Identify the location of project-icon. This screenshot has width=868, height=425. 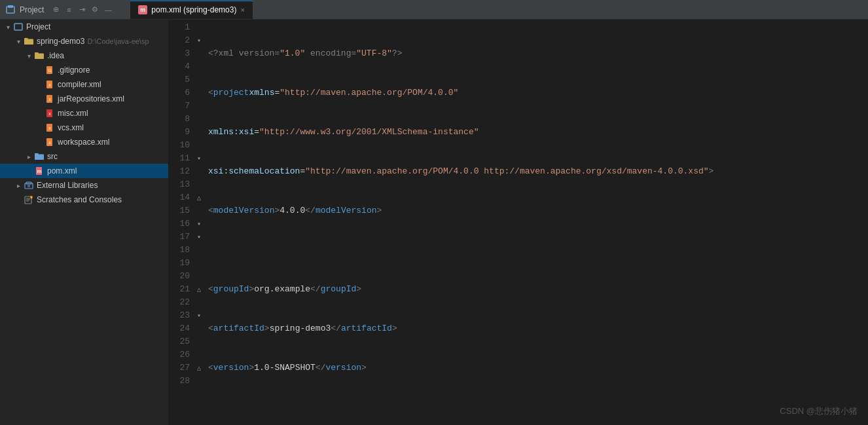
(10, 10).